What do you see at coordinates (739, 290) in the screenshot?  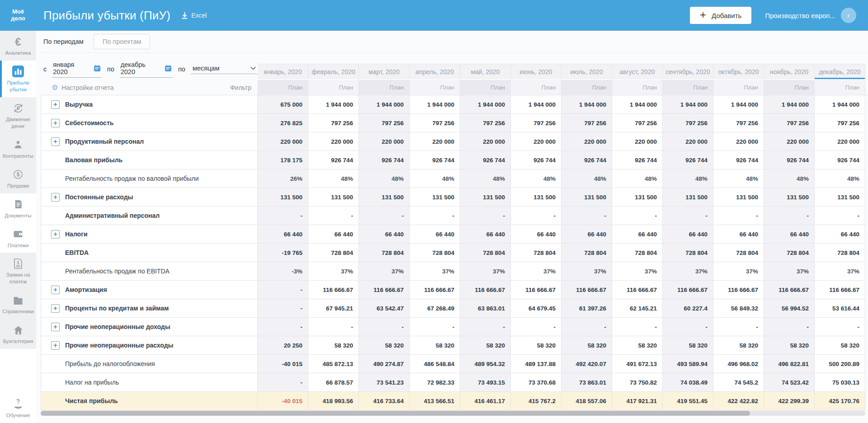 I see `cell-depreciation-m10: 116 666.67` at bounding box center [739, 290].